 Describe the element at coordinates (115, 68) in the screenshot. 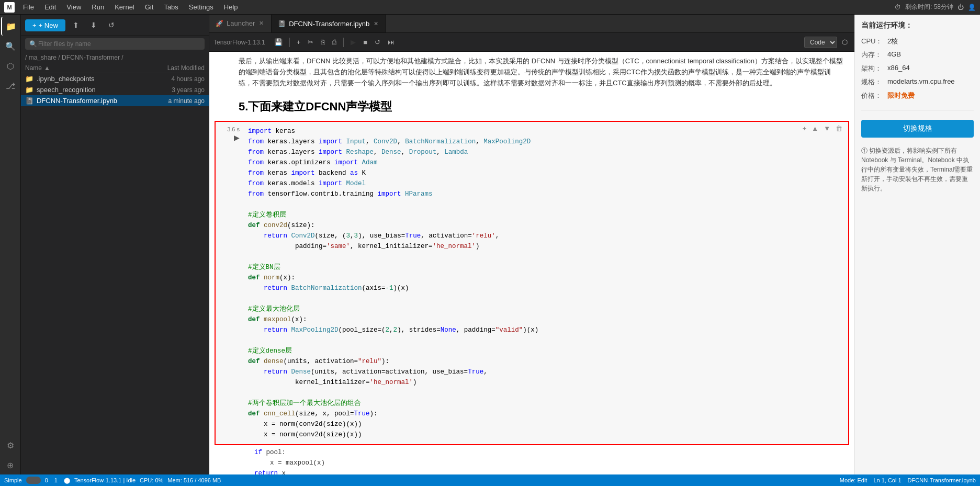

I see `file-list-header: Name ▲ Last Modified` at that location.